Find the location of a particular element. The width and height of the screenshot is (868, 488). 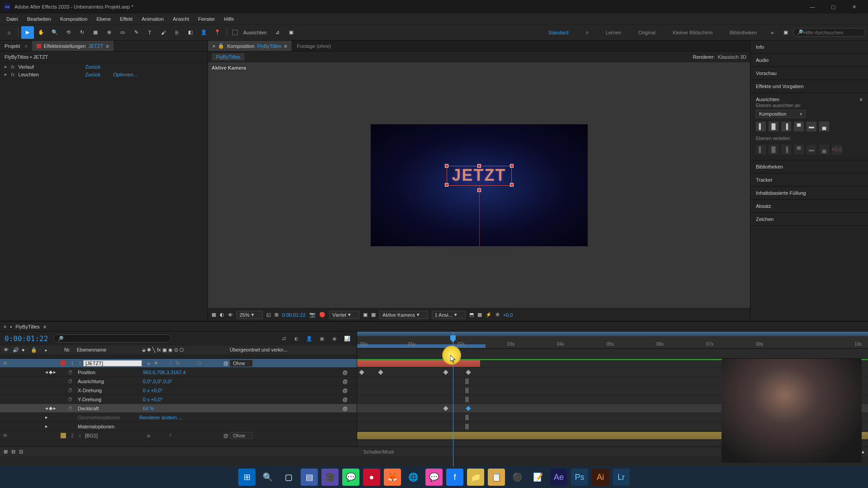

puppet-tool: 📍 is located at coordinates (217, 33).